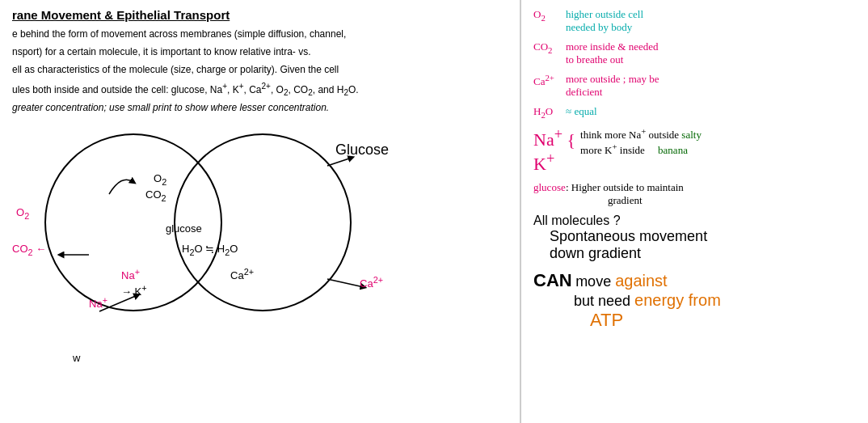  I want to click on body-text-3: ell as characteristics of the molecule (…, so click(260, 70).